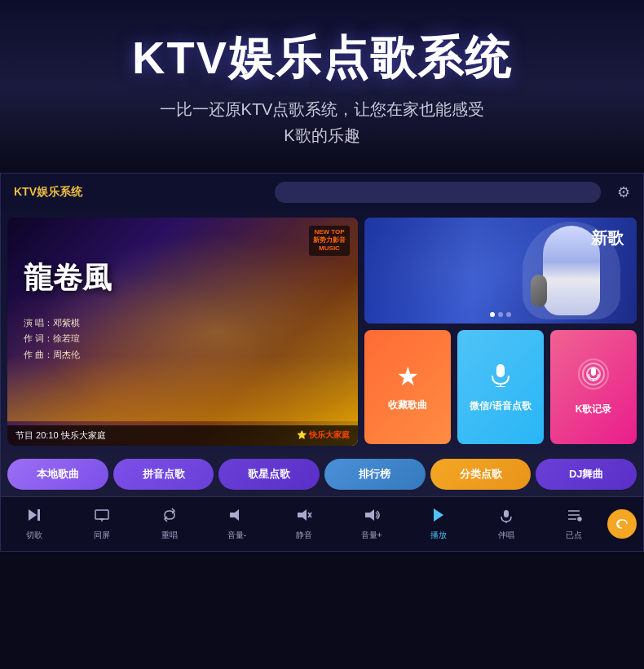 Image resolution: width=644 pixels, height=669 pixels. What do you see at coordinates (372, 535) in the screenshot?
I see `vol-up-label: 音量+` at bounding box center [372, 535].